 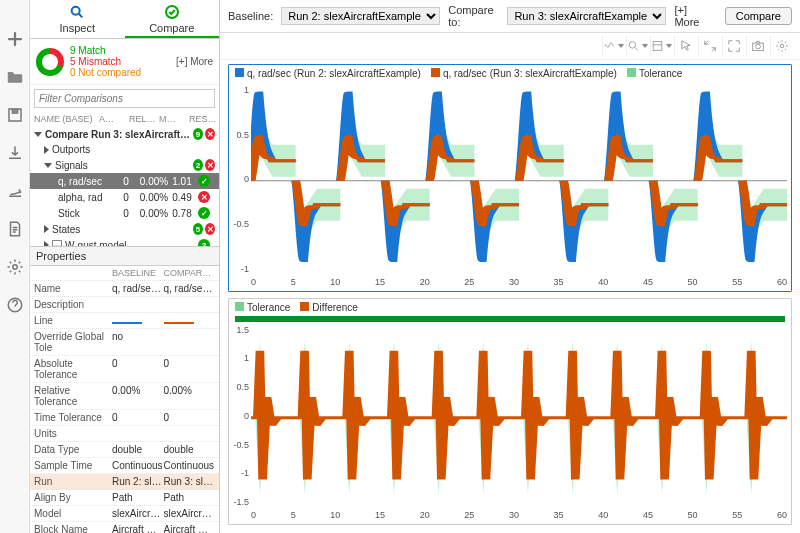 I want to click on tab-compare: Compare, so click(x=172, y=19).